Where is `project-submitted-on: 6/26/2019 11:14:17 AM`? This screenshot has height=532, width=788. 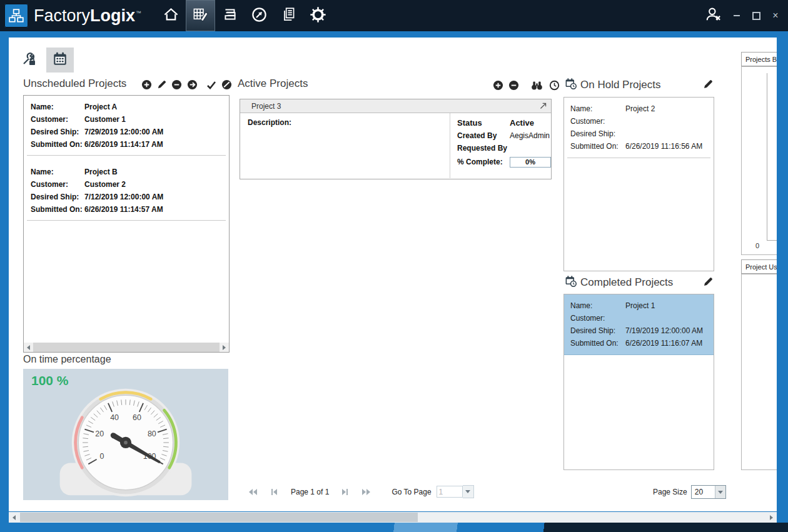
project-submitted-on: 6/26/2019 11:14:17 AM is located at coordinates (154, 144).